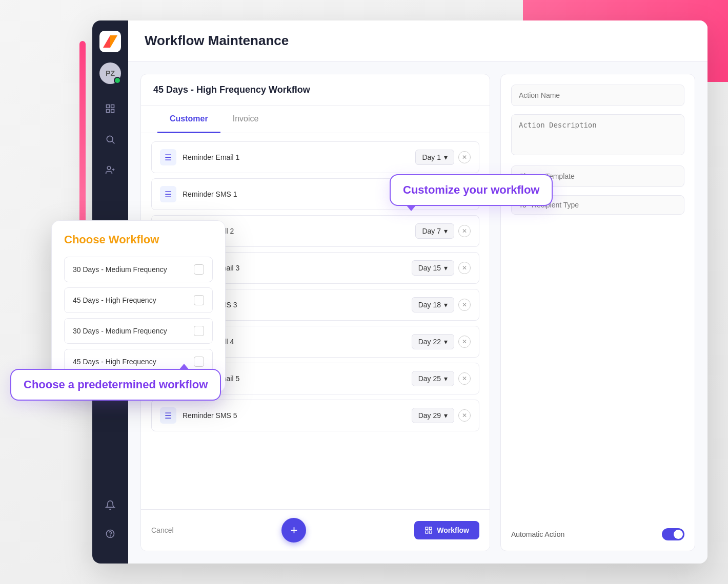 This screenshot has width=728, height=584. I want to click on logo-triangle-left, so click(107, 41).